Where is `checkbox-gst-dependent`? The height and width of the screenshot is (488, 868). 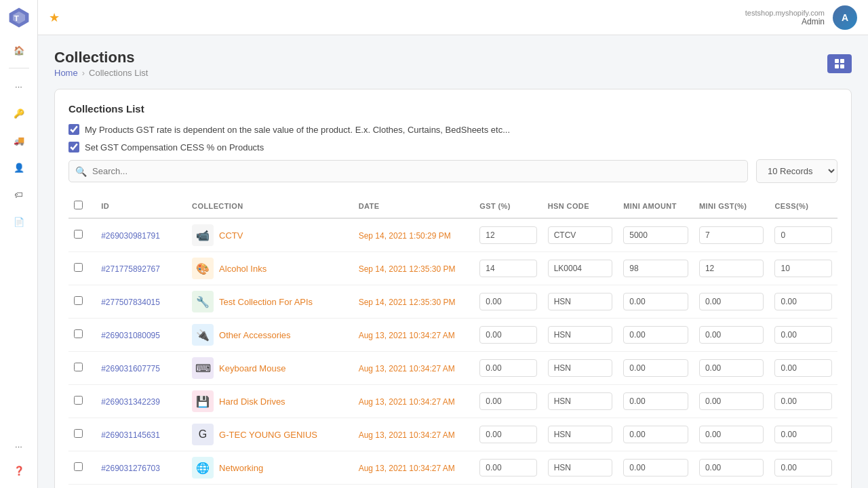
checkbox-gst-dependent is located at coordinates (74, 129).